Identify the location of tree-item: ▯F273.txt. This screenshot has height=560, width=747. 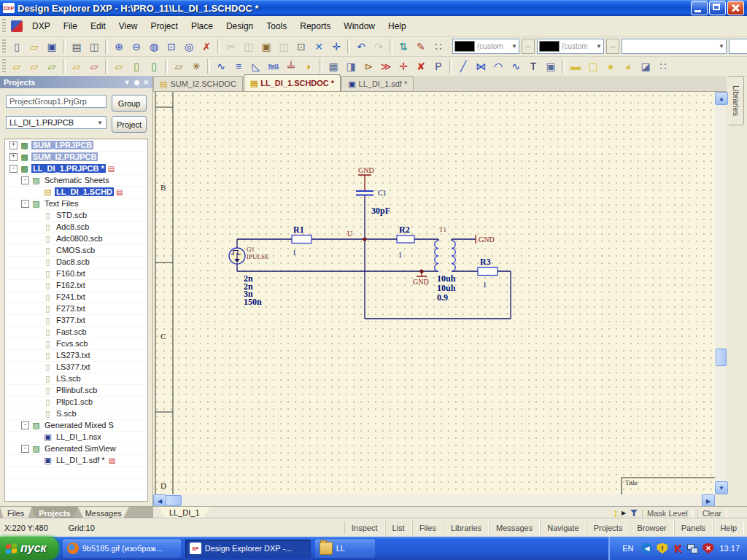
(76, 308).